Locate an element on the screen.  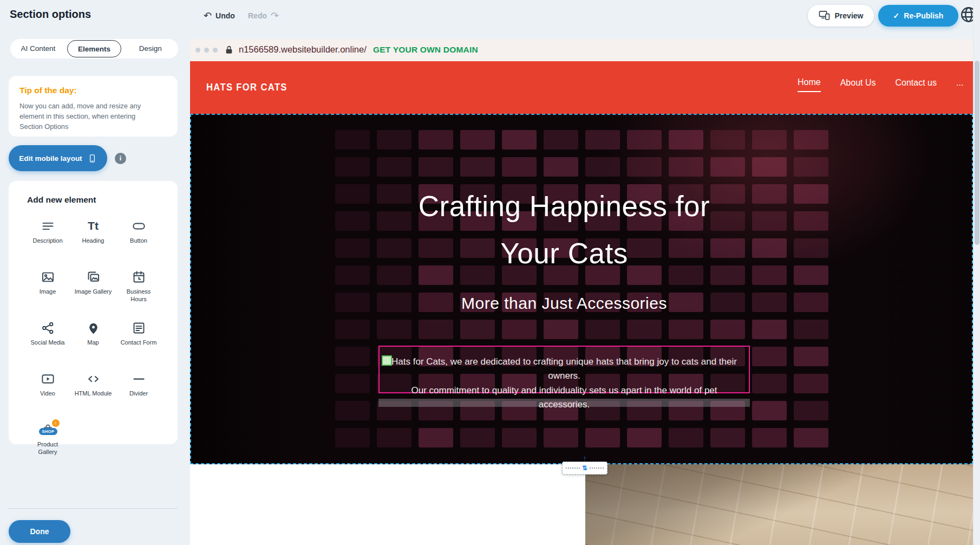
social-media-icon is located at coordinates (48, 328).